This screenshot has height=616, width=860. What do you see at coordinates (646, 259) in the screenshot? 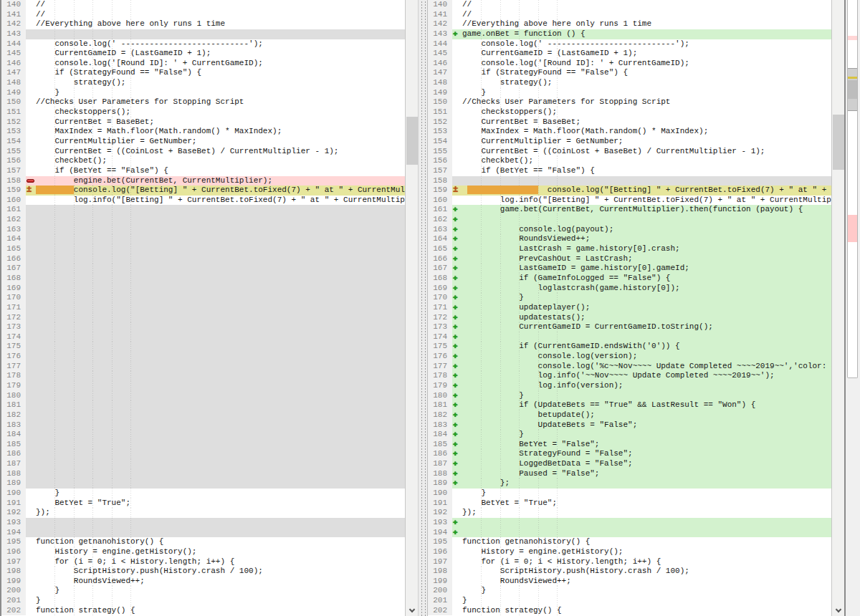
I see `code-text: PrevCashOut = LastCrash;` at bounding box center [646, 259].